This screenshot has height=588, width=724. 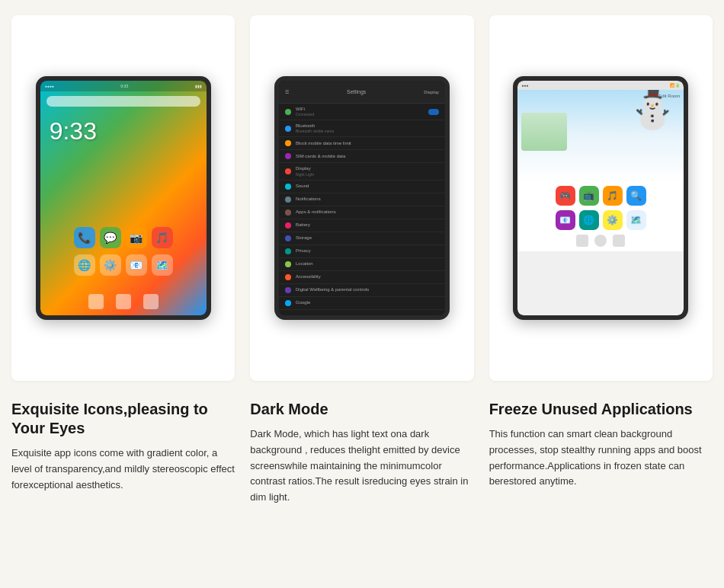 What do you see at coordinates (111, 238) in the screenshot?
I see `app-icon: 💬` at bounding box center [111, 238].